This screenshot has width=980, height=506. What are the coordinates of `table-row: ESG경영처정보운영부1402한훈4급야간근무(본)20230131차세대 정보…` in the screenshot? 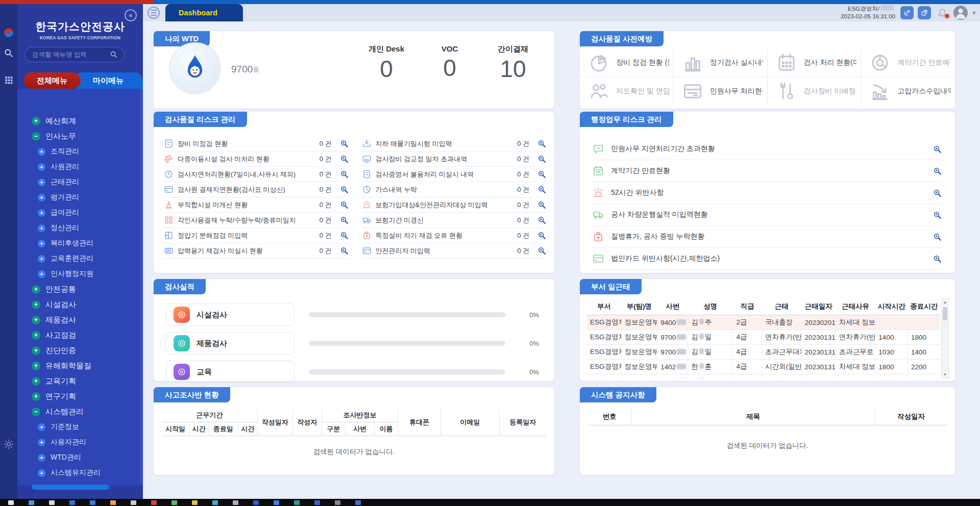 It's located at (764, 376).